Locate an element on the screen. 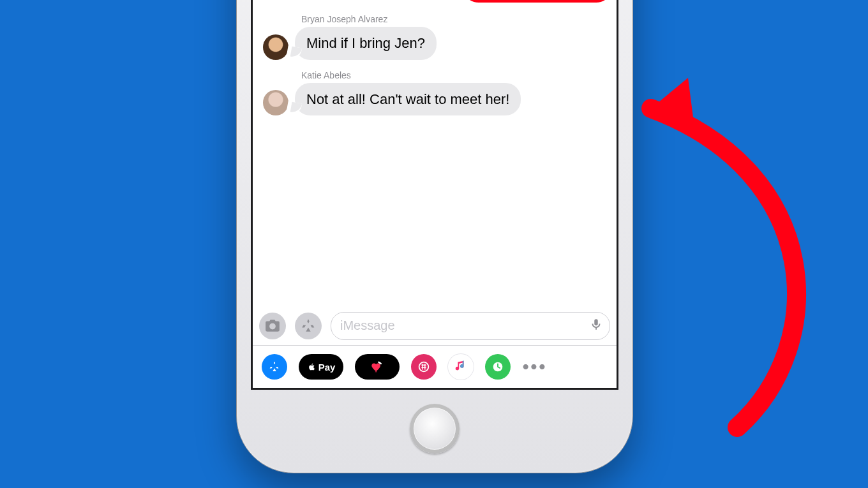  message-row: Mind if I bring Jen? is located at coordinates (435, 43).